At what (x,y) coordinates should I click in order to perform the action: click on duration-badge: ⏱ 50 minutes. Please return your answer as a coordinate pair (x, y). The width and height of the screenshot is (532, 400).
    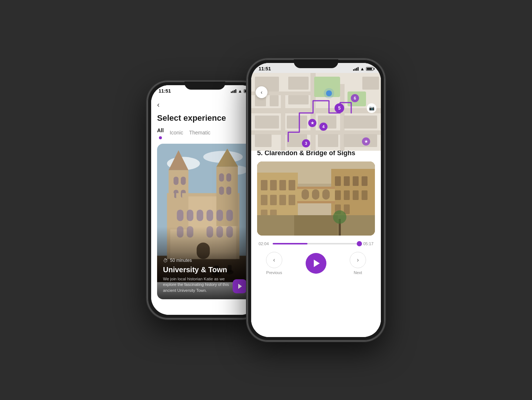
    Looking at the image, I should click on (205, 261).